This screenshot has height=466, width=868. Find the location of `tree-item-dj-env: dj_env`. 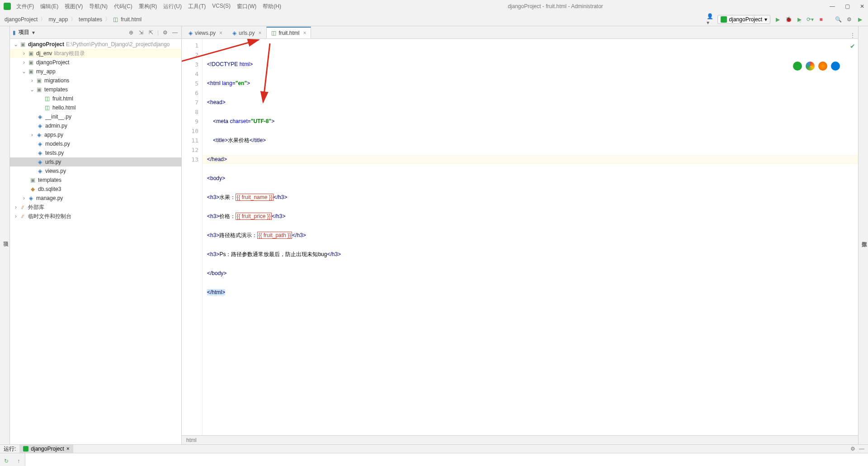

tree-item-dj-env: dj_env is located at coordinates (44, 53).